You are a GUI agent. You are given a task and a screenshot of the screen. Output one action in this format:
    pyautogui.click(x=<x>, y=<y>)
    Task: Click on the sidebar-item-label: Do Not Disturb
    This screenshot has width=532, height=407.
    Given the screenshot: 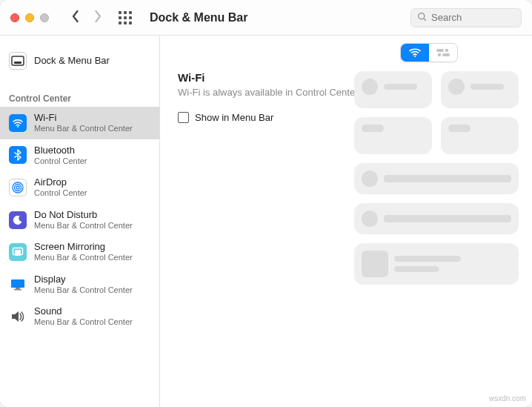 What is the action you would take?
    pyautogui.click(x=83, y=215)
    